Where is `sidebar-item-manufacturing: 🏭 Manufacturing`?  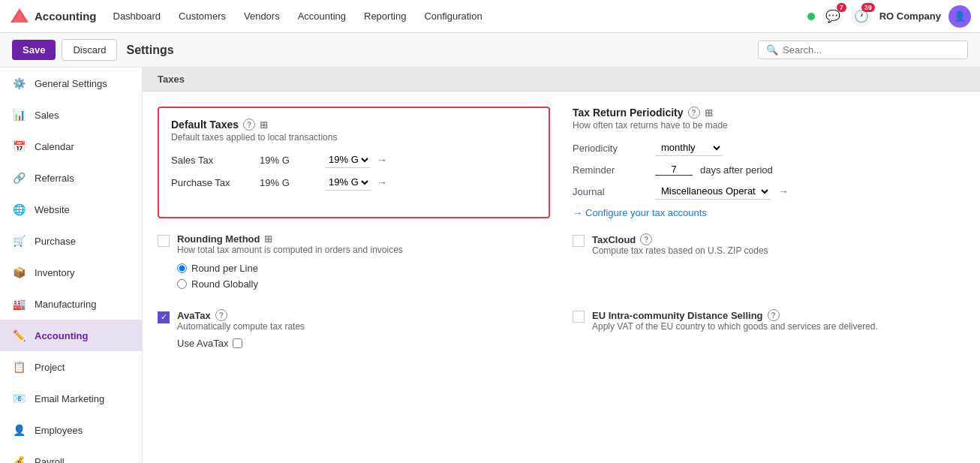 sidebar-item-manufacturing: 🏭 Manufacturing is located at coordinates (71, 304).